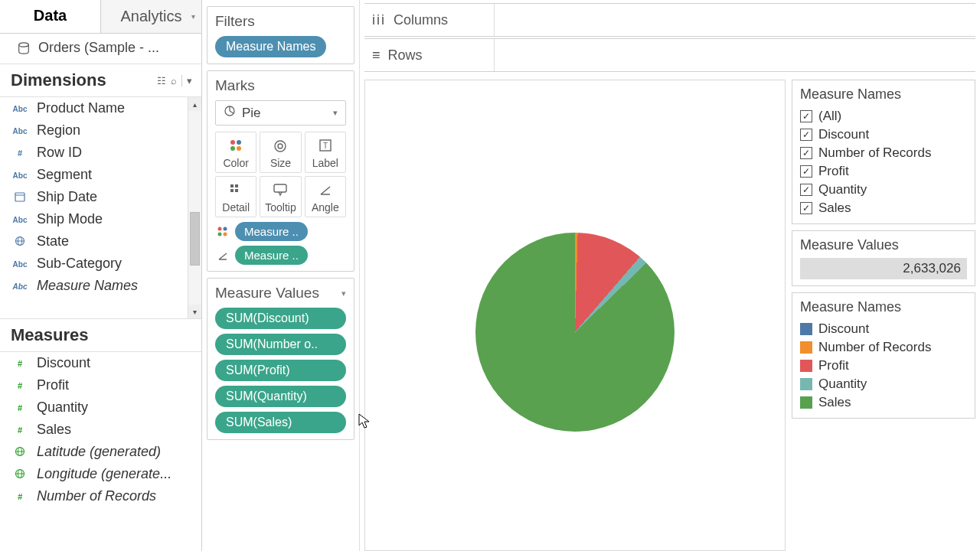  What do you see at coordinates (194, 311) in the screenshot?
I see `scroll-down-icon: ▾` at bounding box center [194, 311].